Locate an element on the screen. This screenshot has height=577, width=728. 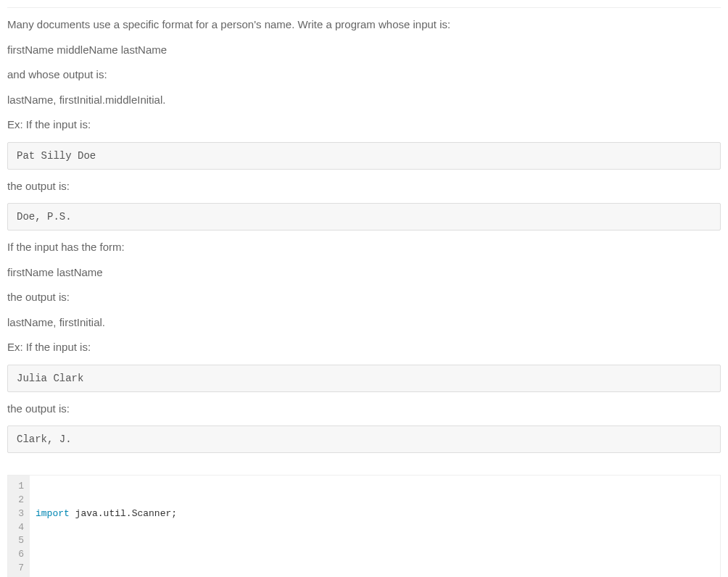
top-divider is located at coordinates (364, 7).